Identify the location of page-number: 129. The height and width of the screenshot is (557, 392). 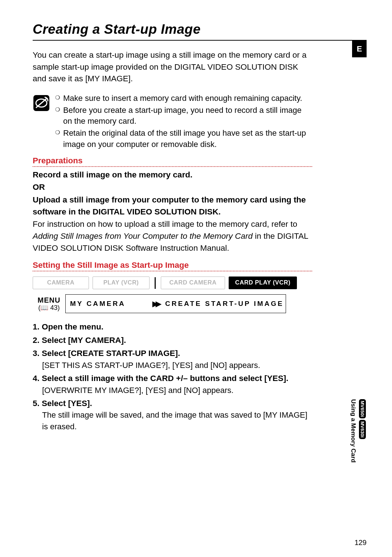
(361, 543).